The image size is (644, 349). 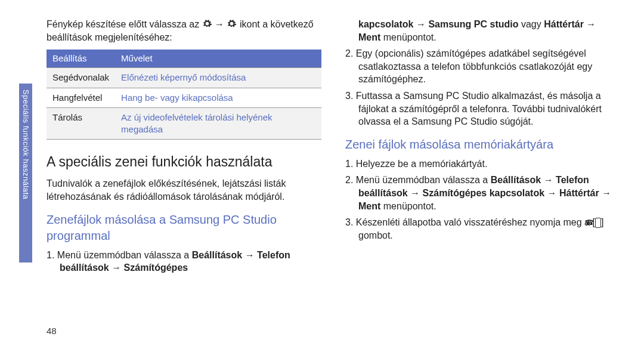 I want to click on copy-pcstudio-steps-left: Menü üzemmódban válassza a Beállítások →…, so click(x=184, y=261).